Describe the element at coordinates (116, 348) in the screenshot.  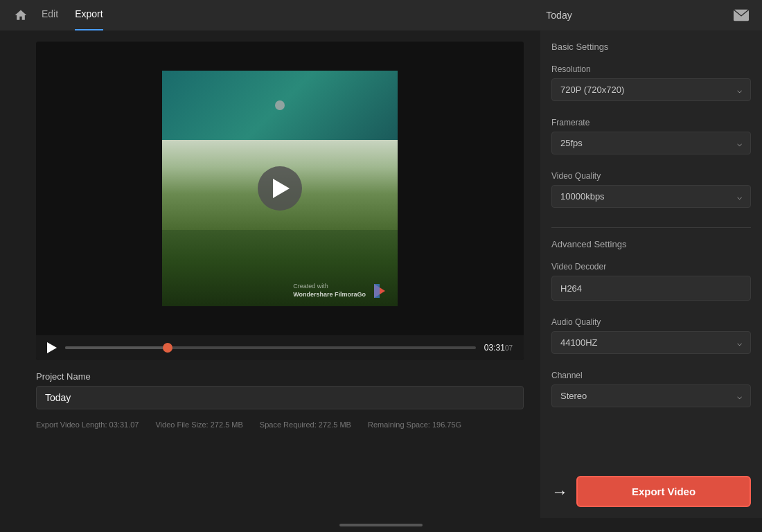
I see `progress-fill` at that location.